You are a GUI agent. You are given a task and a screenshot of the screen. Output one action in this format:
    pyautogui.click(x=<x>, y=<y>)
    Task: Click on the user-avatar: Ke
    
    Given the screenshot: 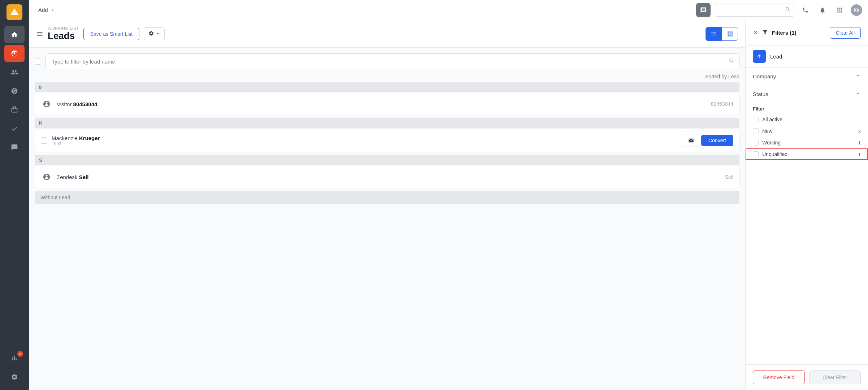 What is the action you would take?
    pyautogui.click(x=856, y=10)
    